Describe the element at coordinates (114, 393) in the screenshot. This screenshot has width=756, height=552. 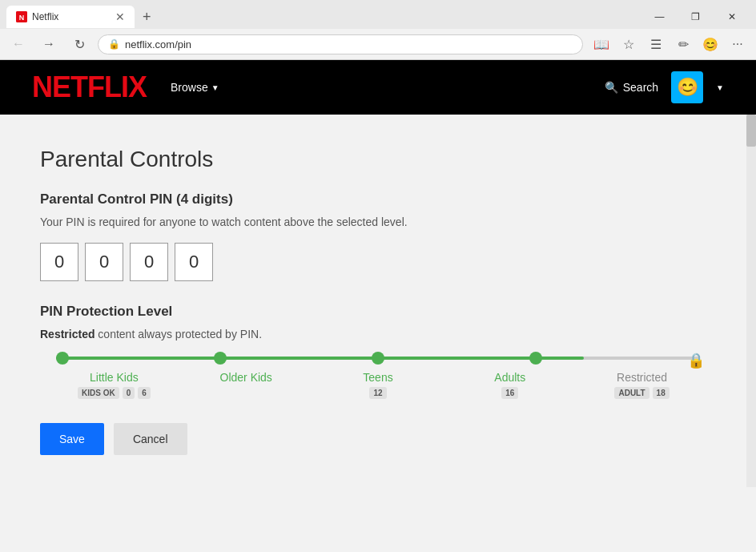
I see `little-kids-badges: KIDS OK 0 6` at that location.